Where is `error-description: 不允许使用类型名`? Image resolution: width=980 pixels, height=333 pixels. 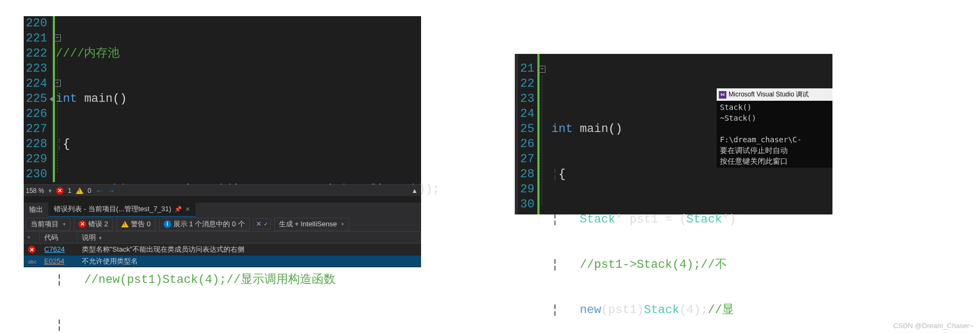 error-description: 不允许使用类型名 is located at coordinates (249, 261).